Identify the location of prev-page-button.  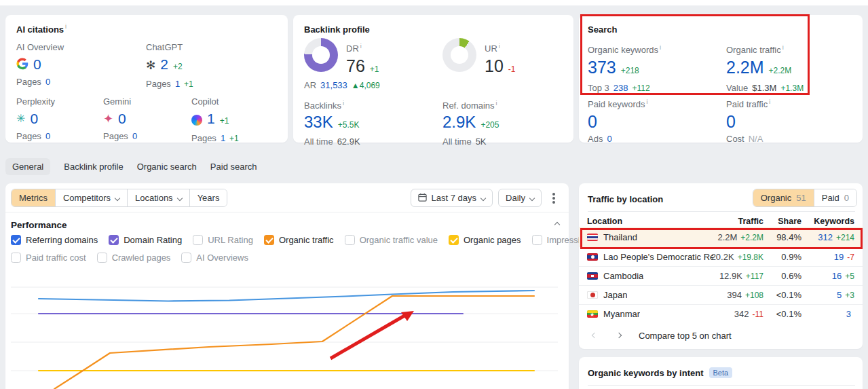
(595, 335).